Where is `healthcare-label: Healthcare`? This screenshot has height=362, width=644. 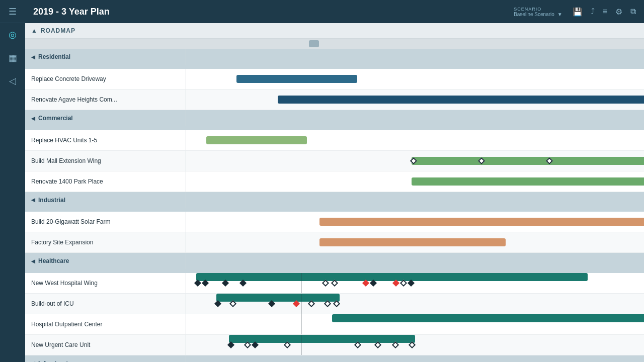 healthcare-label: Healthcare is located at coordinates (53, 261).